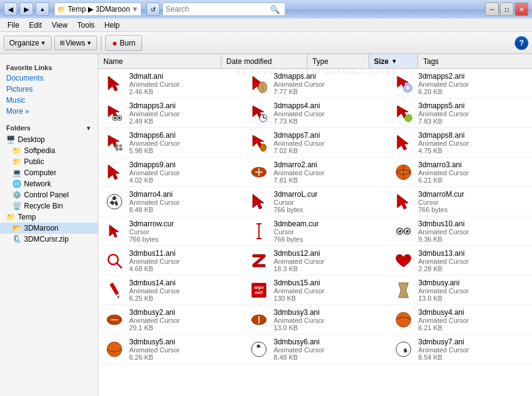  I want to click on list-item: 3dmarro2.ani Animated Cursor 7.81 KB, so click(315, 172).